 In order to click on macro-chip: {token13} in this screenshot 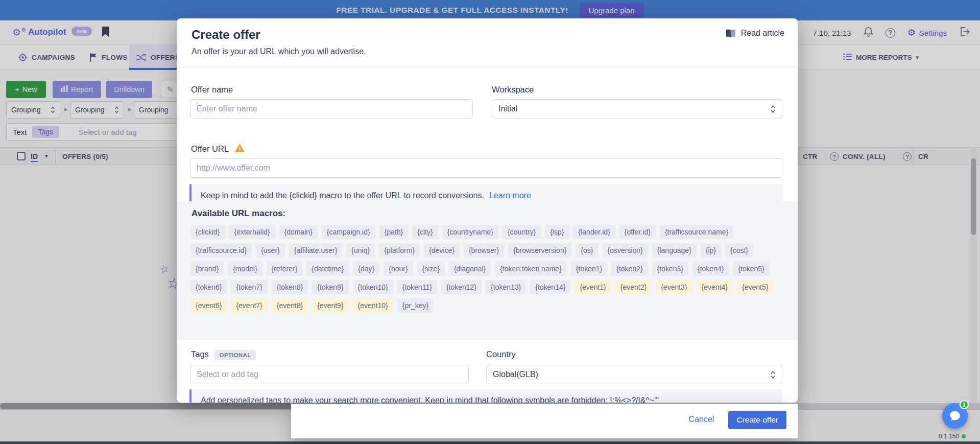, I will do `click(506, 287)`.